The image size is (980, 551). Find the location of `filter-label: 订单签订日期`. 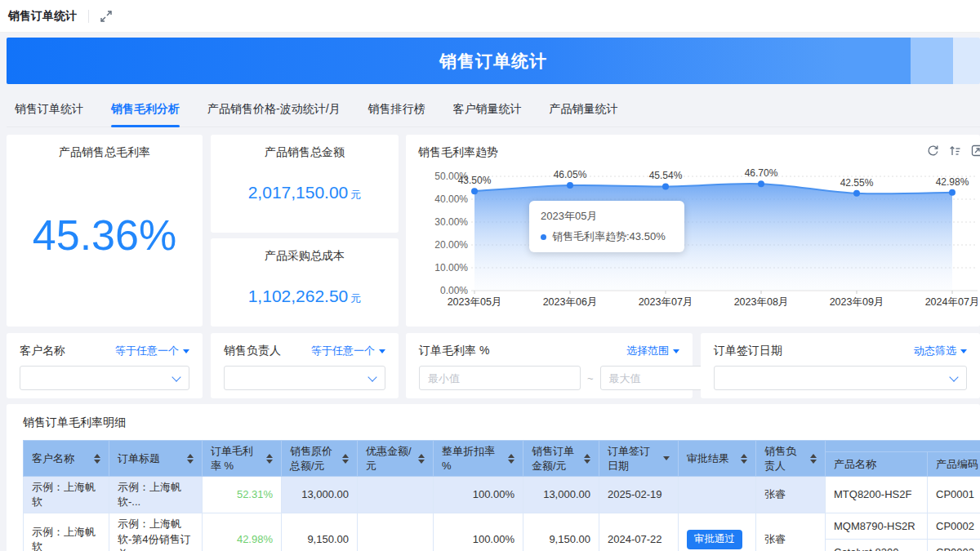

filter-label: 订单签订日期 is located at coordinates (748, 351).